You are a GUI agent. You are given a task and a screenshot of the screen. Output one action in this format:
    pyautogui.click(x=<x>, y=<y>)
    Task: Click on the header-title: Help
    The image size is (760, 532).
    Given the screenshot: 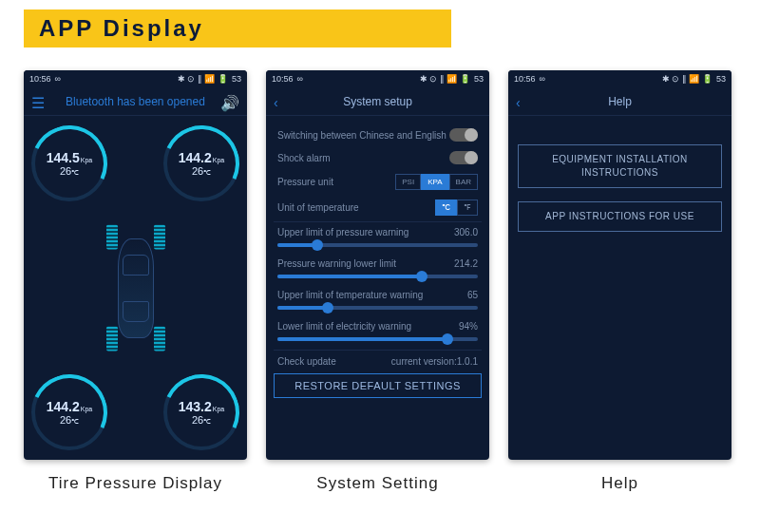 What is the action you would take?
    pyautogui.click(x=619, y=102)
    